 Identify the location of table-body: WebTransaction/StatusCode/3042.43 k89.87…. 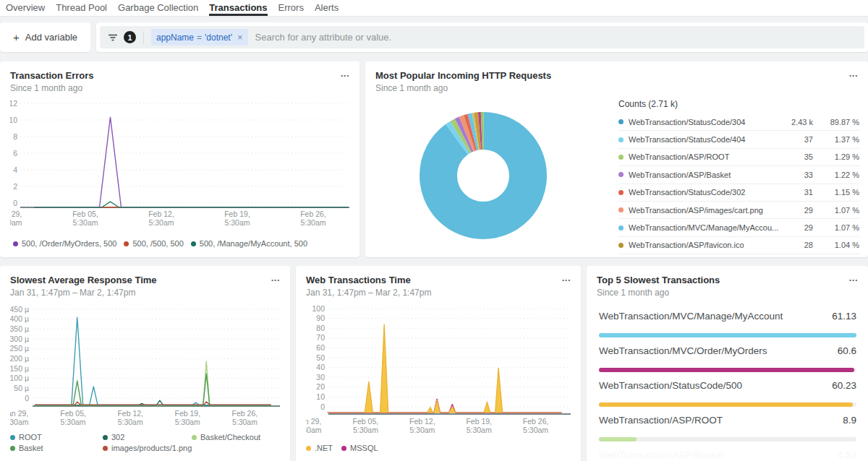
(739, 184).